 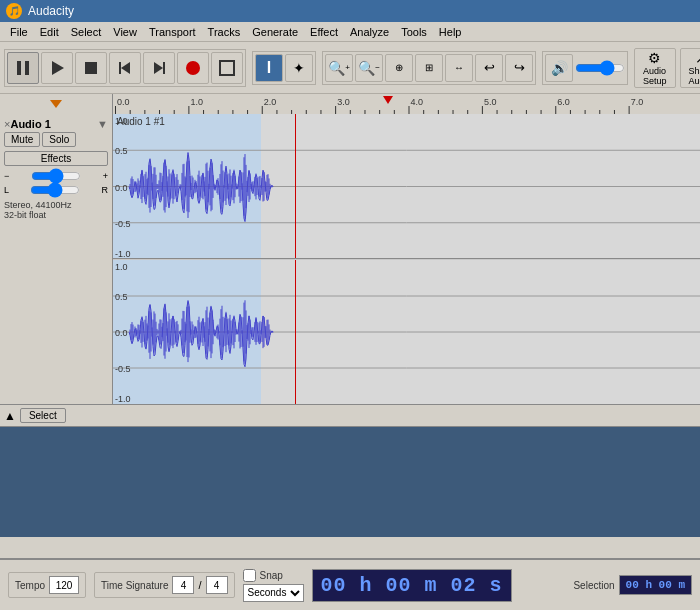 What do you see at coordinates (600, 68) in the screenshot?
I see `volume-slider` at bounding box center [600, 68].